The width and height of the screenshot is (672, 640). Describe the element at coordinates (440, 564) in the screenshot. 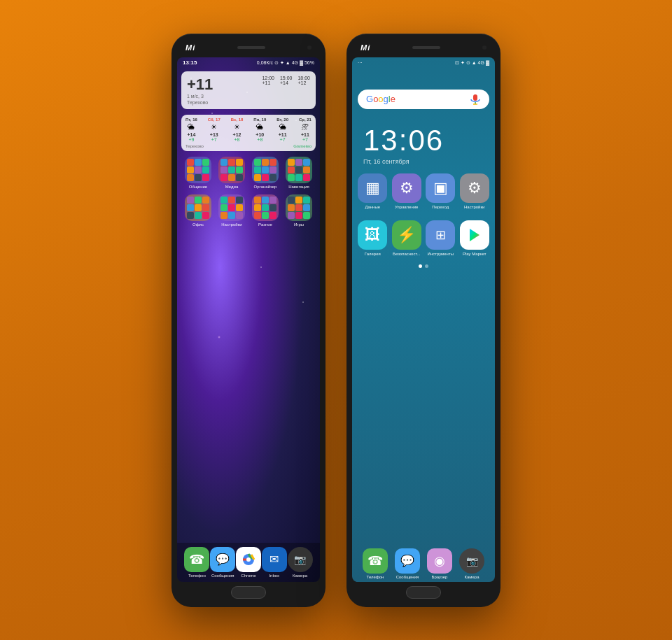

I see `dock2-browser: ◉ Браузер` at that location.